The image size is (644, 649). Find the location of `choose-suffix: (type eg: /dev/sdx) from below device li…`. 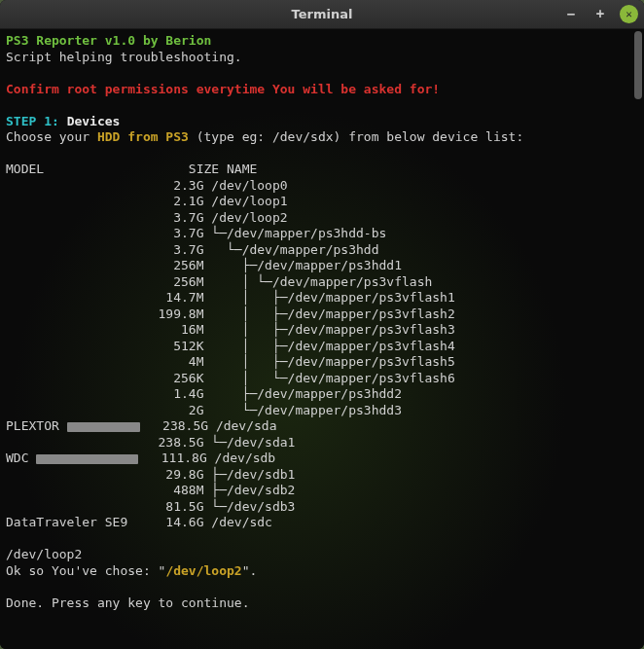

choose-suffix: (type eg: /dev/sdx) from below device li… is located at coordinates (356, 136).